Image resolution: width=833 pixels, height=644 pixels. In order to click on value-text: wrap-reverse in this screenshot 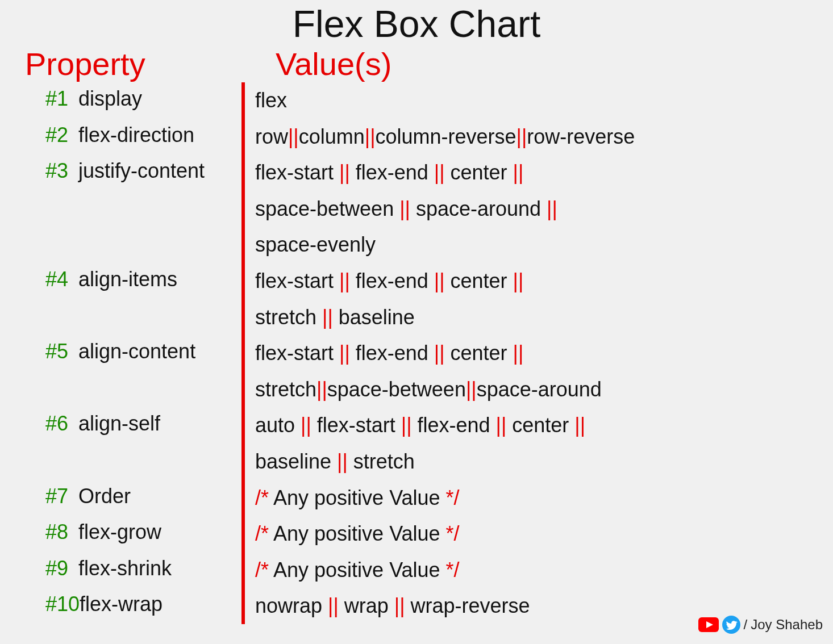, I will do `click(468, 605)`.